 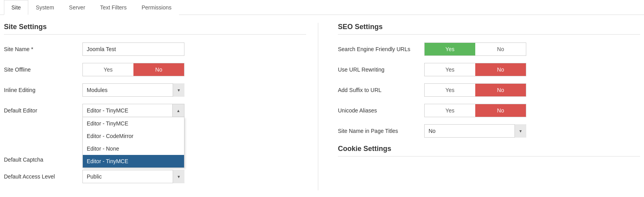 I want to click on sef-label: Search Engine Friendly URLs, so click(x=381, y=49).